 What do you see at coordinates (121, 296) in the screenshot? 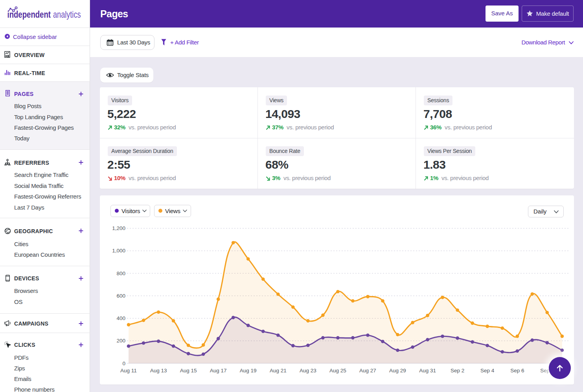
I see `svg-text: 600` at bounding box center [121, 296].